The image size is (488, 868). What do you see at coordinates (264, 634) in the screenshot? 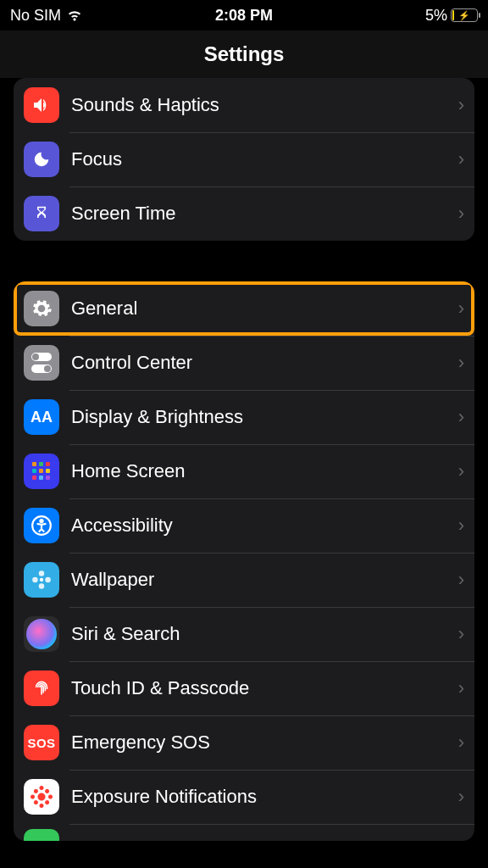
I see `row-label: Siri & Search` at bounding box center [264, 634].